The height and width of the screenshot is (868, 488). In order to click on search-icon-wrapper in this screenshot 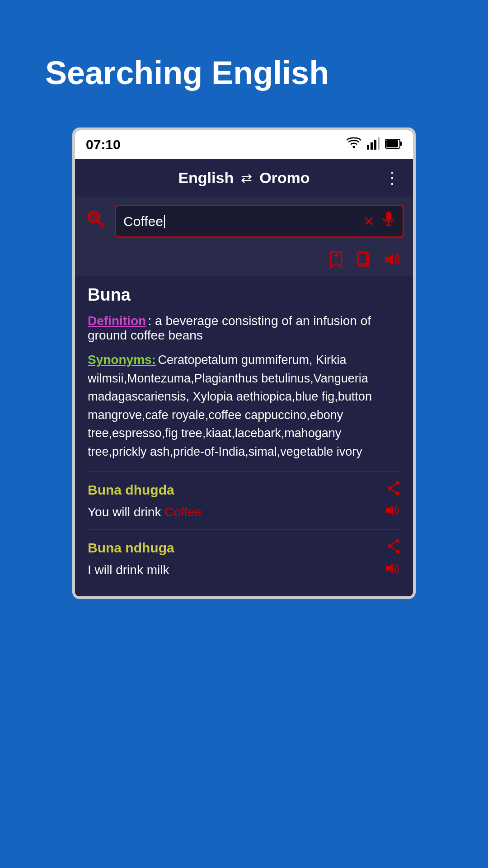, I will do `click(97, 222)`.